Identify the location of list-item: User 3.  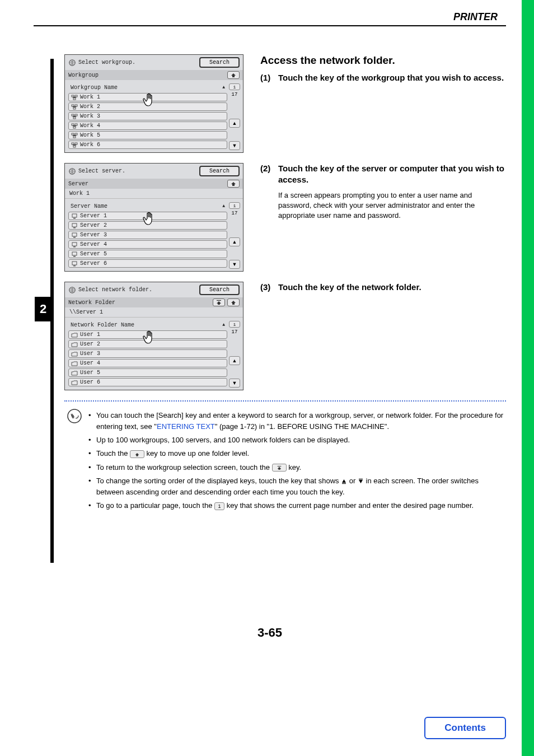
(148, 354).